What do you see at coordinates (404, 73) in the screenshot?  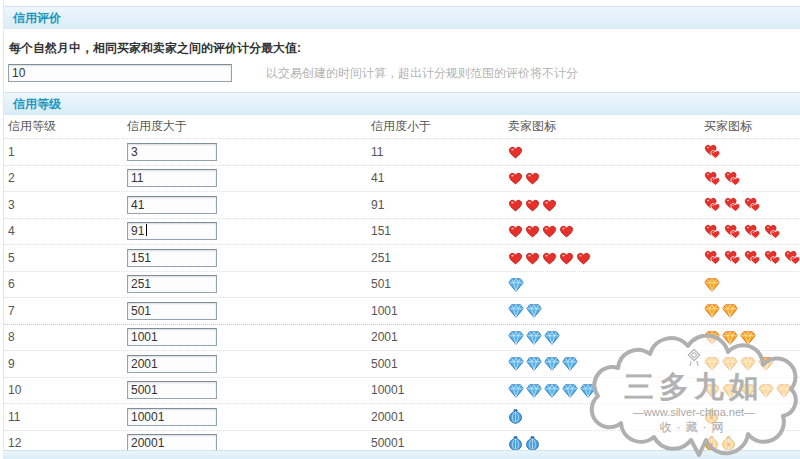 I see `max-score-row: 以交易创建的时间计算，超出计分规则范围的评价将不计分` at bounding box center [404, 73].